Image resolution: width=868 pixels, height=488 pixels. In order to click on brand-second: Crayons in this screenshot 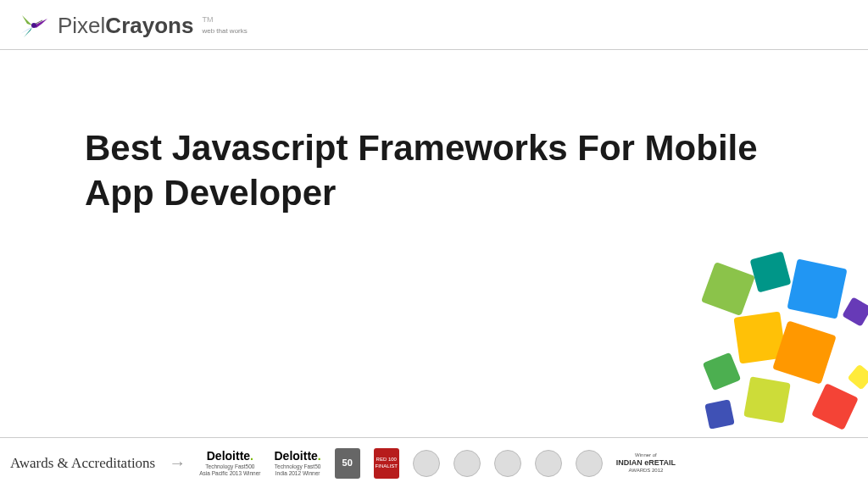, I will do `click(149, 25)`.